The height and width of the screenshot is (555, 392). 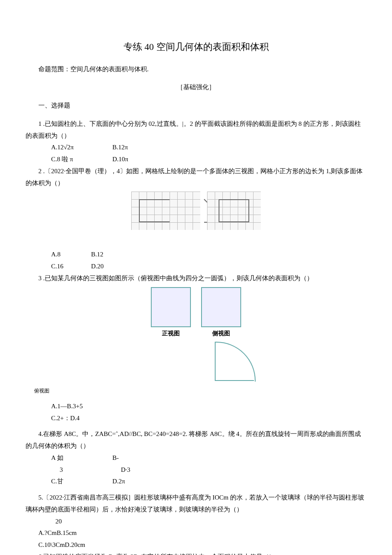 I want to click on question-1: 1 .已知圆柱的上、下底面的中心分别为 02,过直线。|。2 的平面截该圆柱所得…, so click(x=196, y=130).